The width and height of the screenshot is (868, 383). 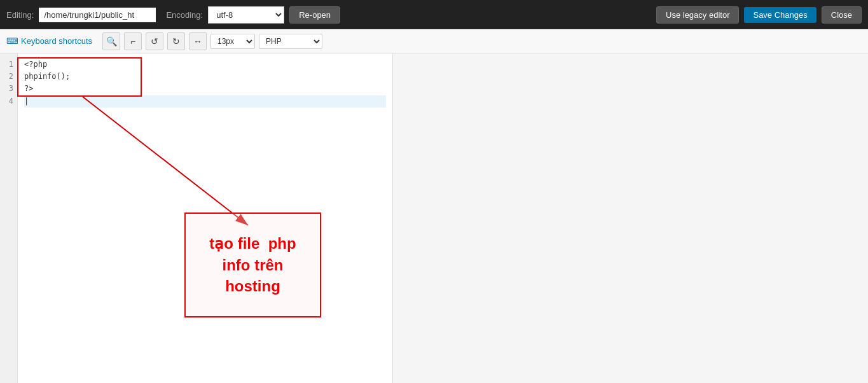 I want to click on terminal-icon: ⌐, so click(x=133, y=41).